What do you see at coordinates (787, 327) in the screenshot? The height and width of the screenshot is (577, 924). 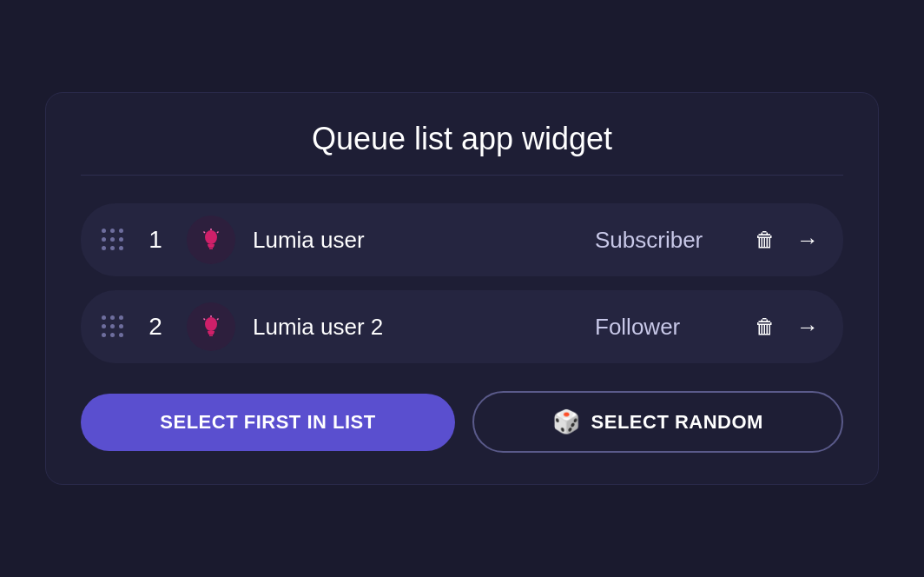 I see `row-actions-2: 🗑 →` at bounding box center [787, 327].